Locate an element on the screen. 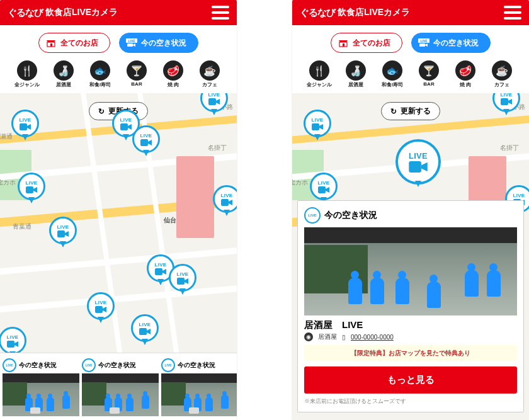 The width and height of the screenshot is (529, 420). live-marker-selected: LIVE is located at coordinates (418, 162).